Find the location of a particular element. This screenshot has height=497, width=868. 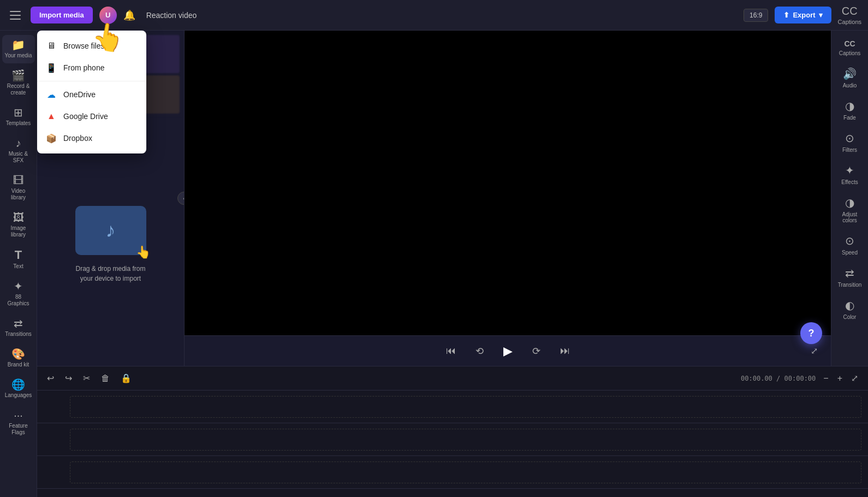

music-note-icon: ♪ is located at coordinates (111, 230).